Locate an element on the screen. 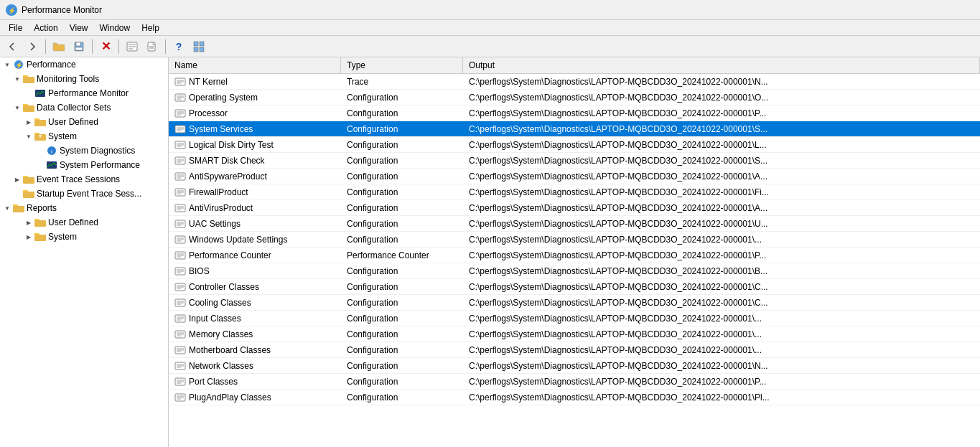  table-row: Motherboard ClassesConfigurationC:\perfl… is located at coordinates (574, 350).